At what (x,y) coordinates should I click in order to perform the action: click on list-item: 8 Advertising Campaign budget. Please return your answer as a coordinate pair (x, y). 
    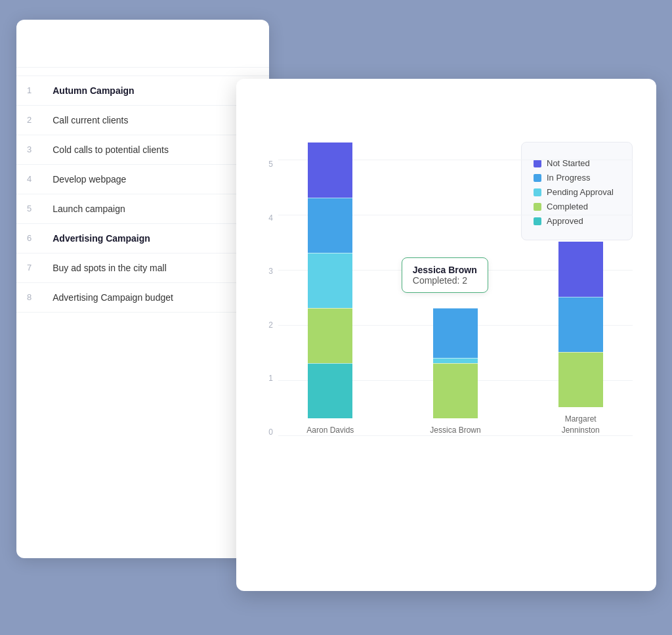
    Looking at the image, I should click on (143, 298).